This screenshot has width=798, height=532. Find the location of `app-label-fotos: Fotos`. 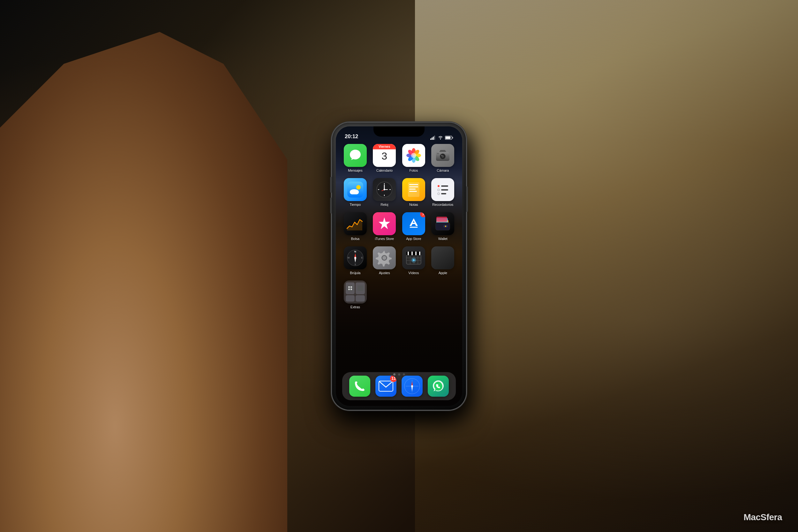

app-label-fotos: Fotos is located at coordinates (414, 170).